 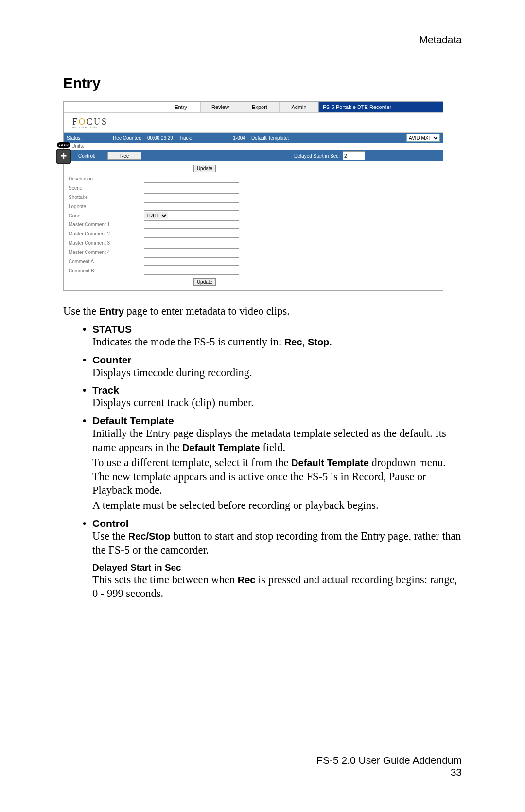 What do you see at coordinates (74, 138) in the screenshot?
I see `status-label: Status:` at bounding box center [74, 138].